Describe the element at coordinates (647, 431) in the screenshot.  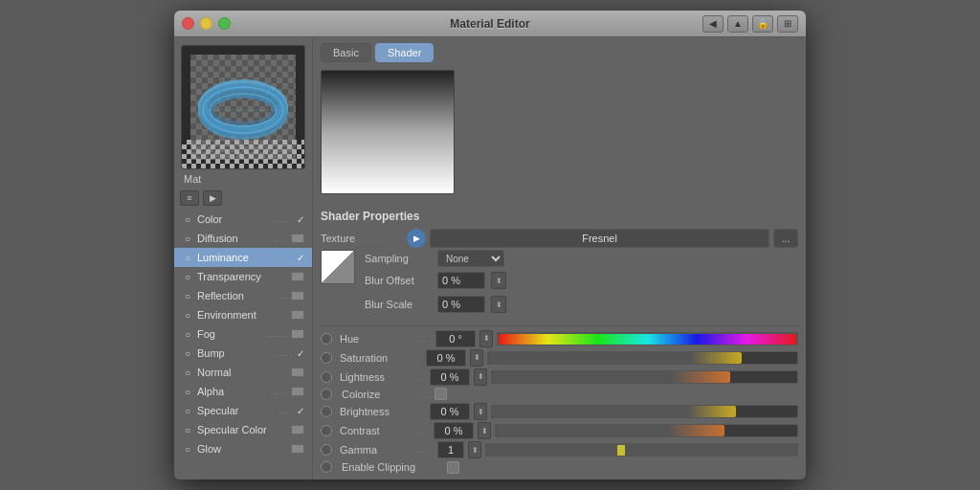
I see `contrast-slider` at that location.